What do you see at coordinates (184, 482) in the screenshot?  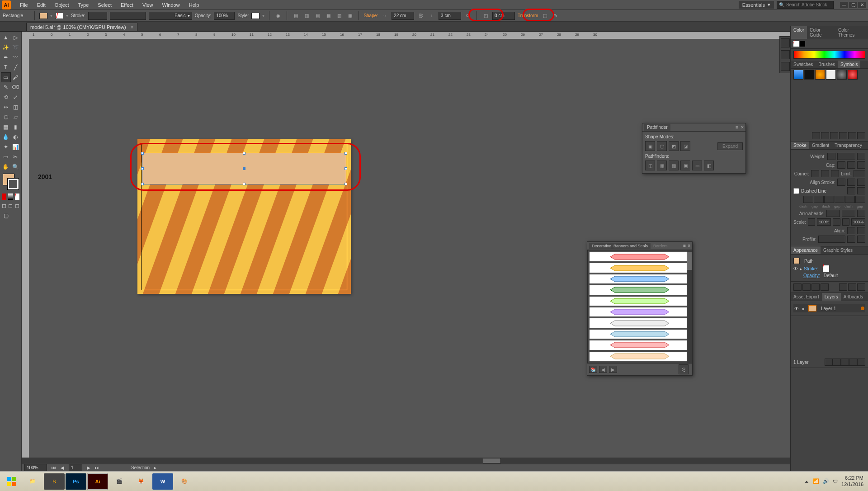 I see `taskbar-paint-icon: 🎨` at bounding box center [184, 482].